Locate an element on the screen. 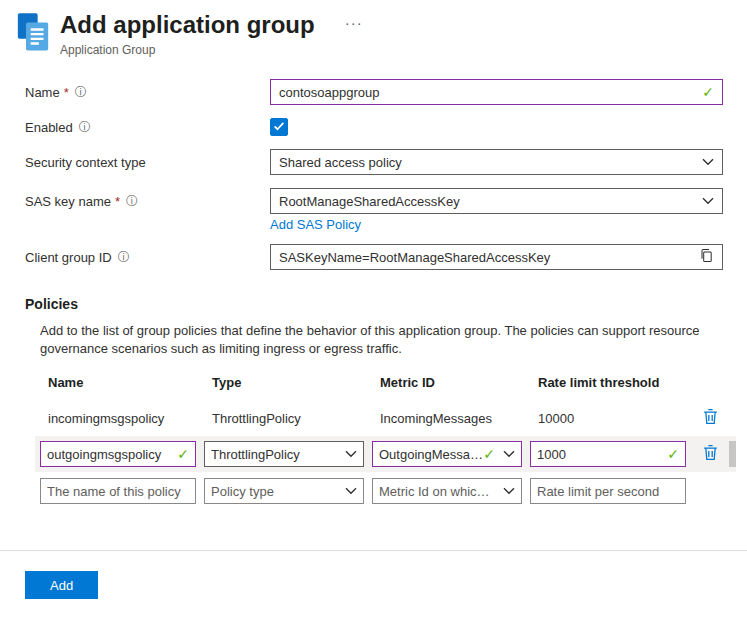  client-group-id-row: Client group ID ⓘ is located at coordinates (374, 257).